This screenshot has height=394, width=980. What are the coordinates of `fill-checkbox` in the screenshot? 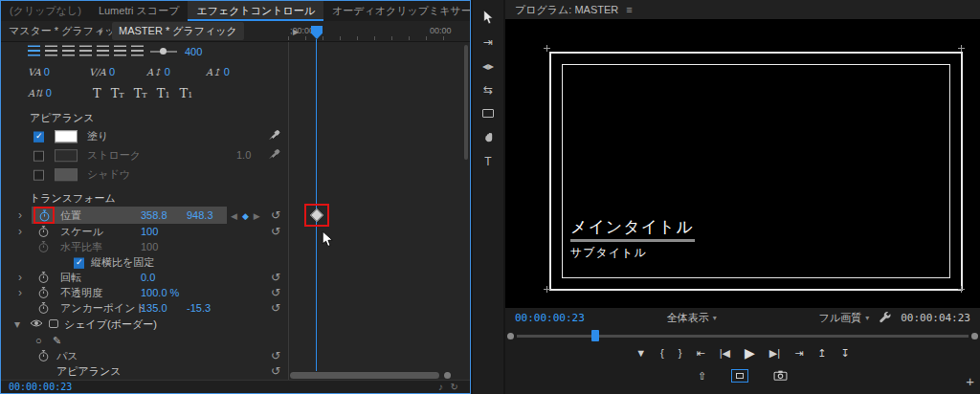 It's located at (38, 136).